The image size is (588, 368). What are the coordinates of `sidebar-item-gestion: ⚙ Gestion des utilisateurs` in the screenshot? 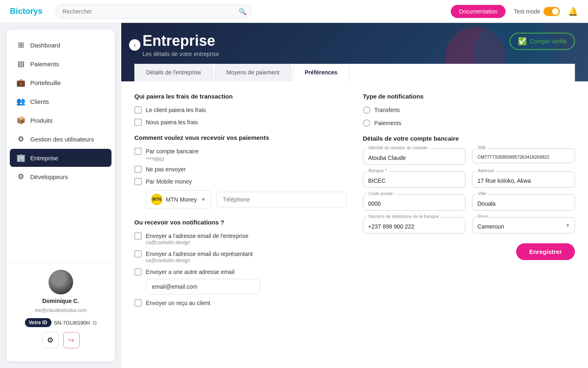 It's located at (60, 139).